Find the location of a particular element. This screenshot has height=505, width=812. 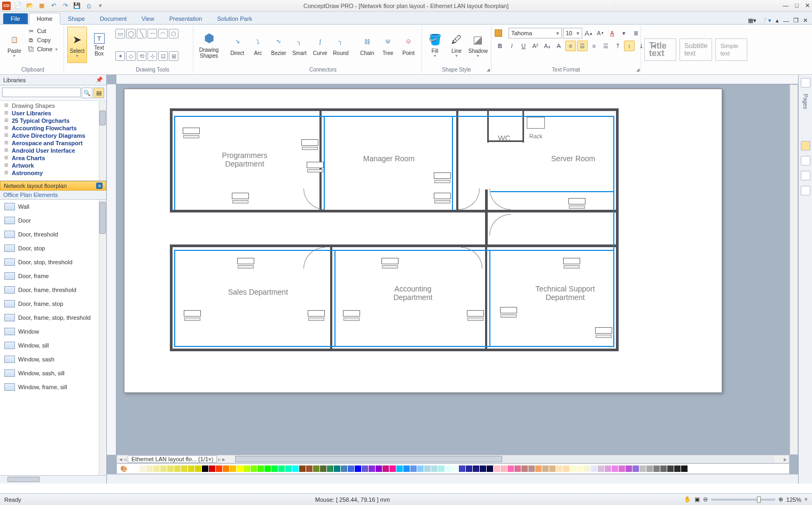

mdi-minimize-icon: — is located at coordinates (786, 21).